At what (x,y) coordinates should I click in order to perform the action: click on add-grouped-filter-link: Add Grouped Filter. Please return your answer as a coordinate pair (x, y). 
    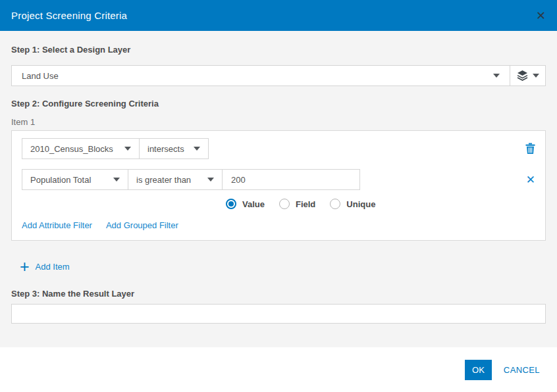
    Looking at the image, I should click on (142, 225).